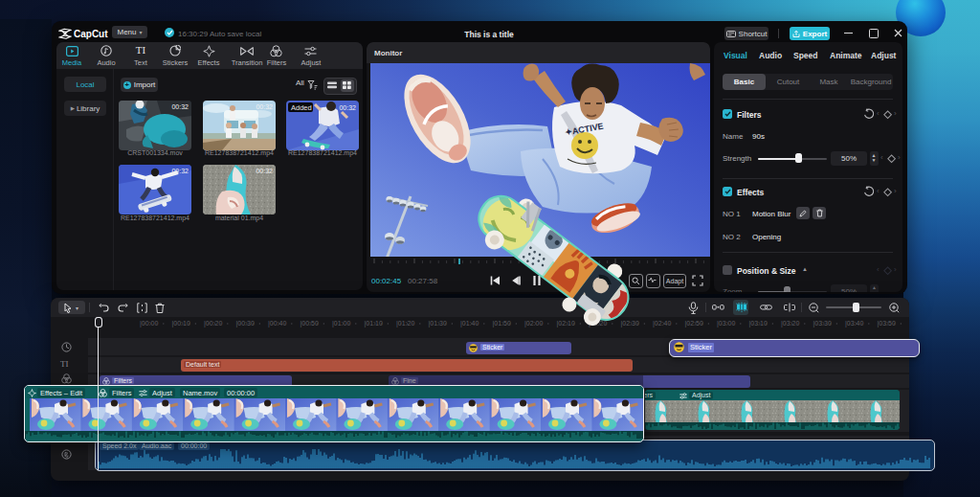 This screenshot has width=980, height=497. I want to click on svg-text: |01:30, so click(438, 324).